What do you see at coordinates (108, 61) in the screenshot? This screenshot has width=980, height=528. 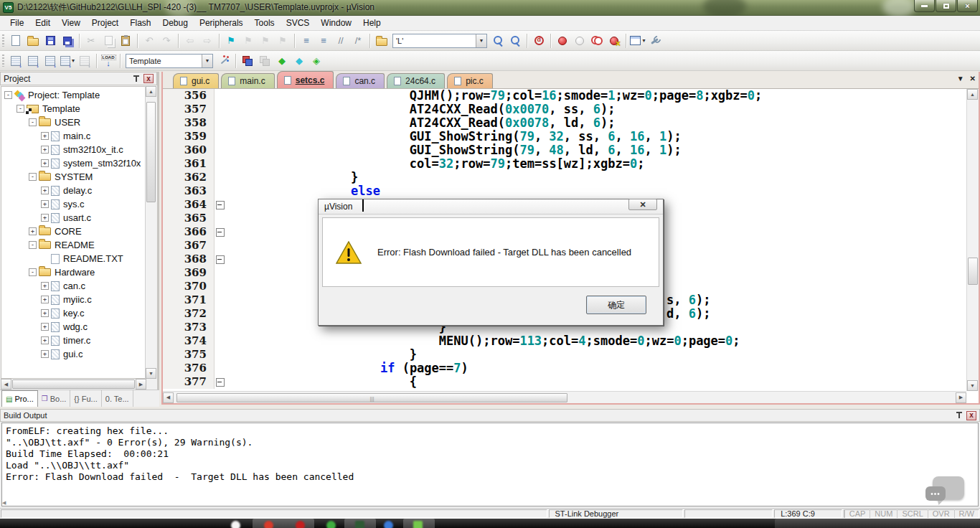 I see `download-icon: LOAD↓` at bounding box center [108, 61].